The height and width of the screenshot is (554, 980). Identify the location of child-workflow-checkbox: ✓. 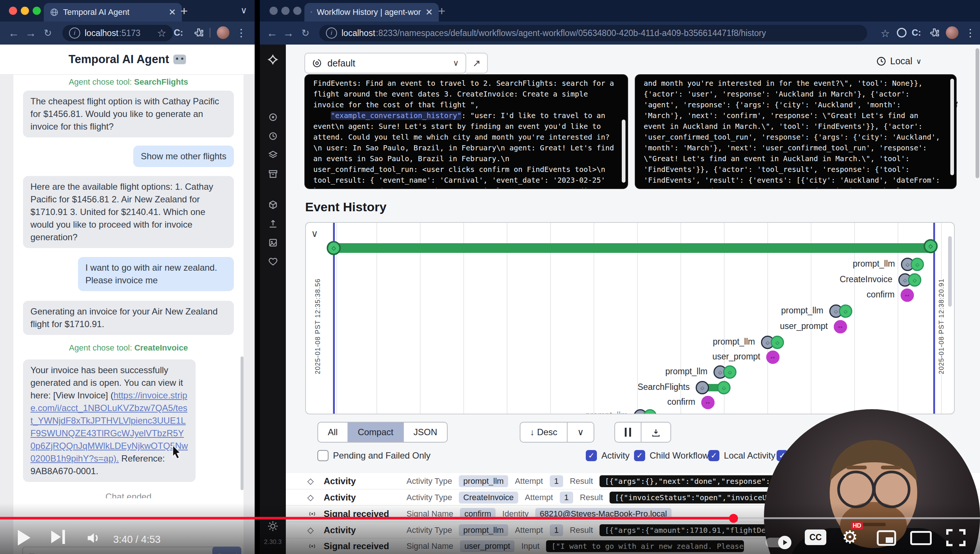
(640, 456).